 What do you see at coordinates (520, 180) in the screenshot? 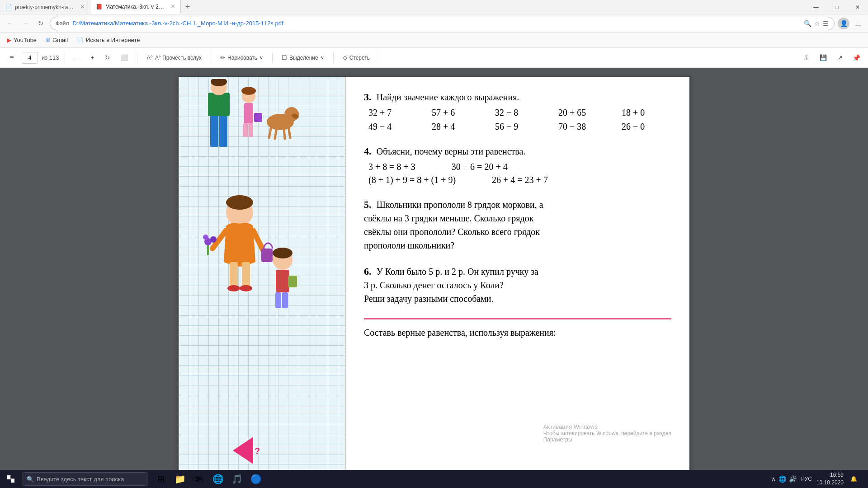
I see `task4-eq-right2: 26 + 4 = 23 + 7` at bounding box center [520, 180].